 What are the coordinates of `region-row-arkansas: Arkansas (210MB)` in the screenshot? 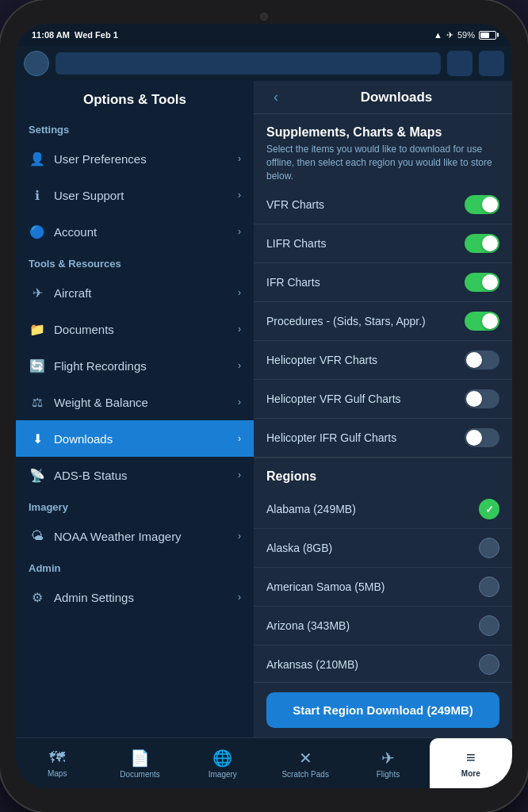 It's located at (383, 664).